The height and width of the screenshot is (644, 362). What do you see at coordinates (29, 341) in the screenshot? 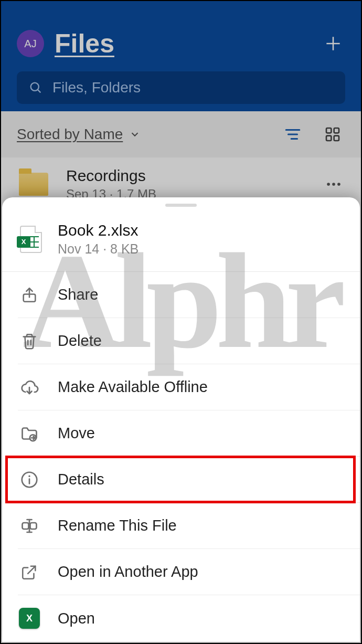
I see `trash-icon` at bounding box center [29, 341].